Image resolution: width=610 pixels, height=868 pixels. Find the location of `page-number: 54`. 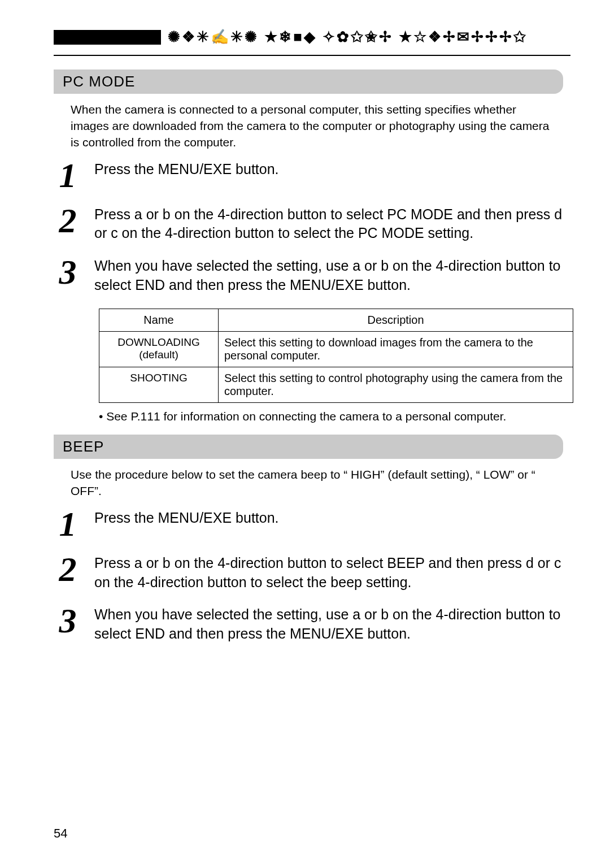

page-number: 54 is located at coordinates (60, 834).